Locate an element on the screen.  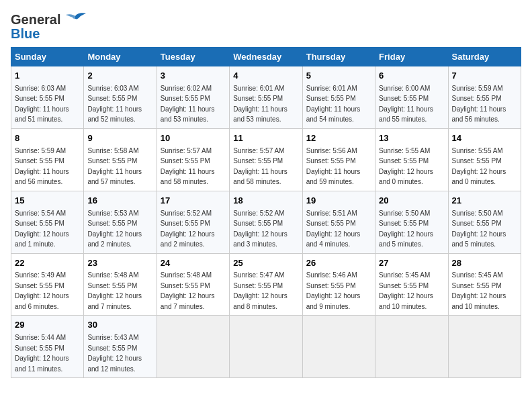
day-number: 25 is located at coordinates (266, 263).